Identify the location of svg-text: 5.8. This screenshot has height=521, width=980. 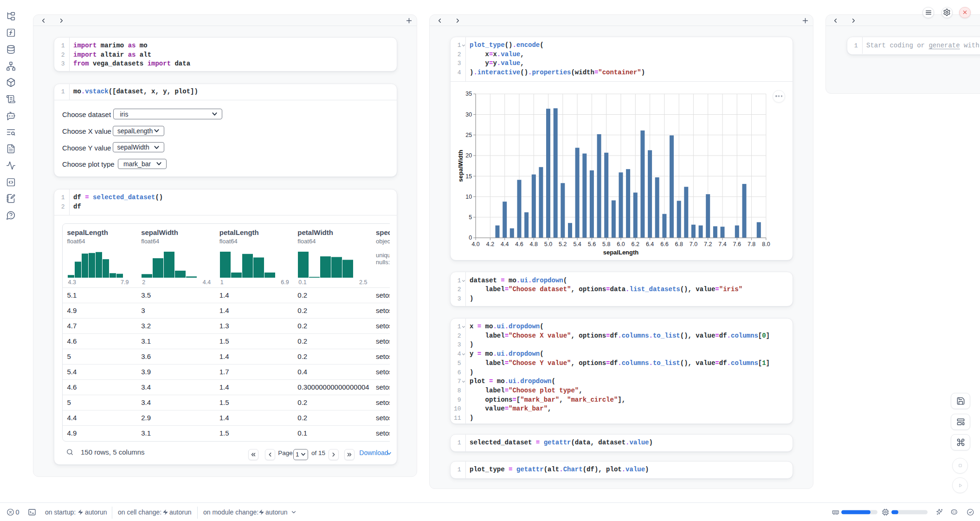
(606, 244).